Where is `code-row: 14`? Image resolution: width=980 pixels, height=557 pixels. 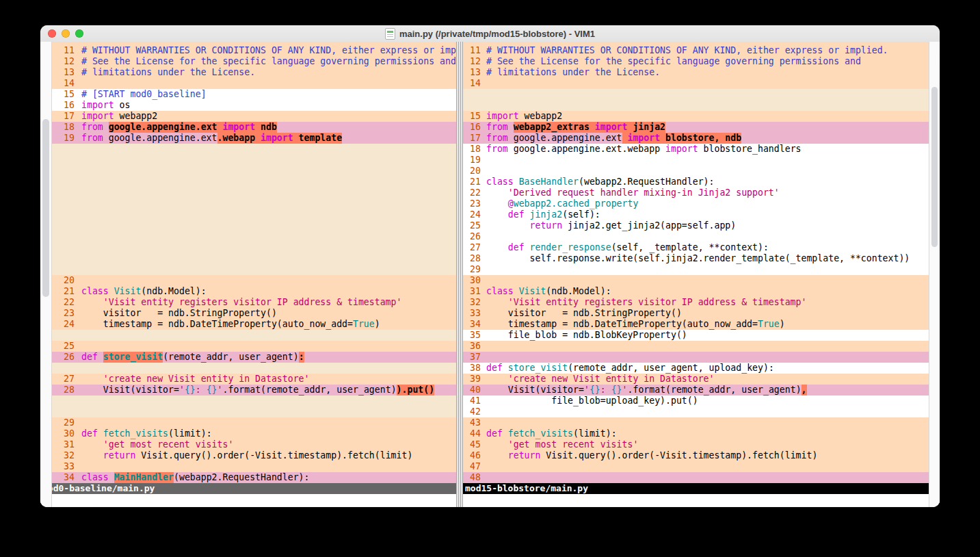 code-row: 14 is located at coordinates (254, 83).